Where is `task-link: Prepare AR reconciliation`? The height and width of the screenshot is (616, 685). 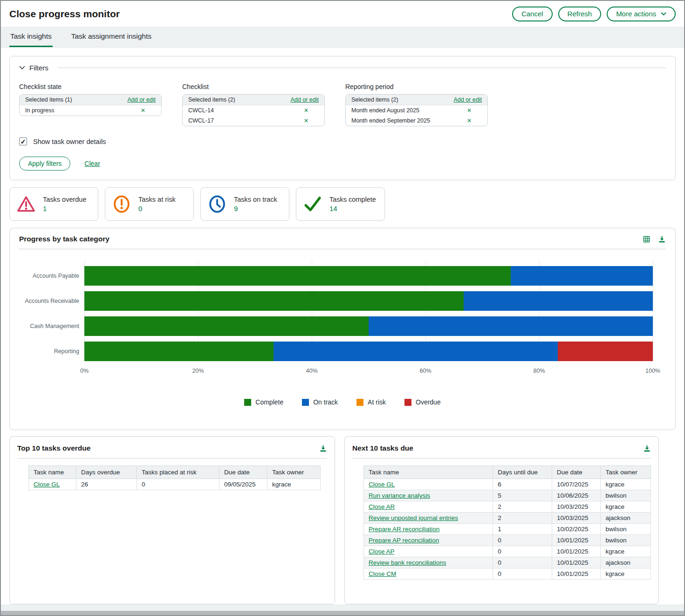
task-link: Prepare AR reconciliation is located at coordinates (404, 529).